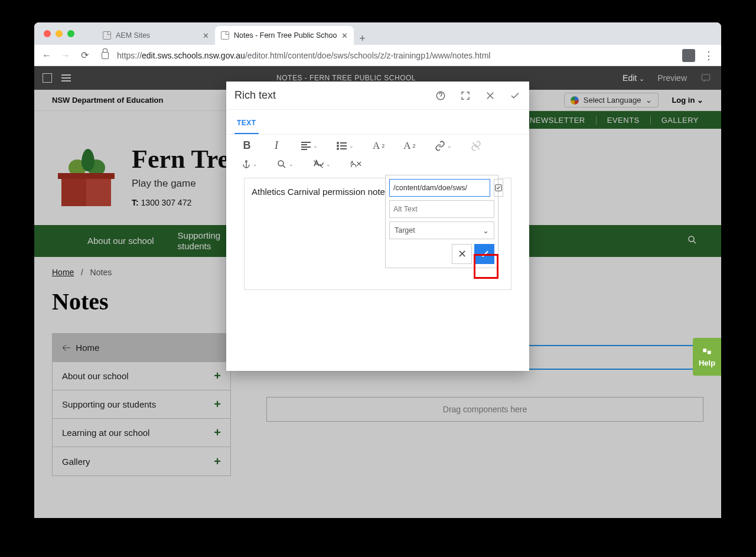 Image resolution: width=756 pixels, height=557 pixels. What do you see at coordinates (692, 241) in the screenshot?
I see `search-icon` at bounding box center [692, 241].